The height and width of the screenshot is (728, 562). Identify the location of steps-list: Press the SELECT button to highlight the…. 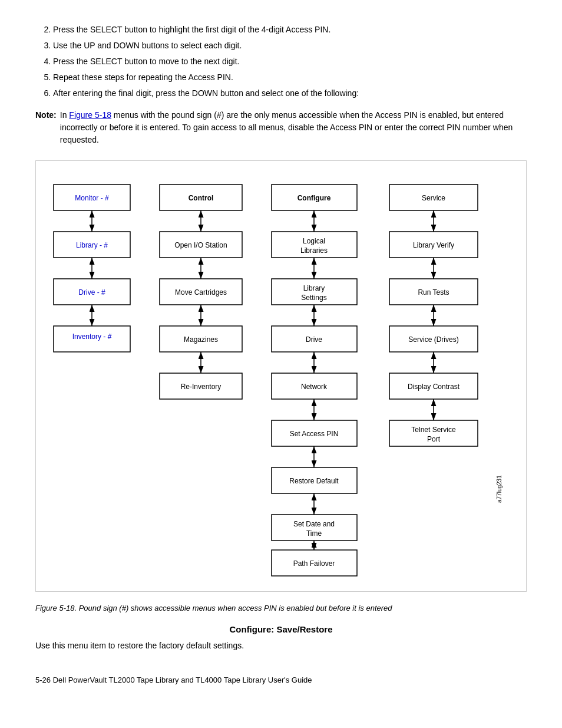
(281, 61).